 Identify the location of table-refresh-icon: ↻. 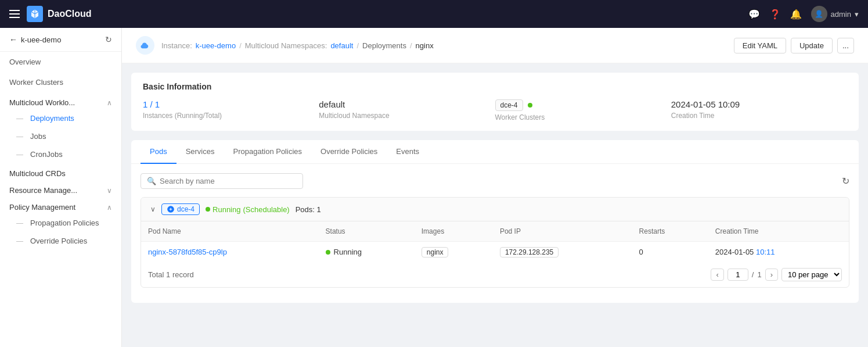
(845, 181).